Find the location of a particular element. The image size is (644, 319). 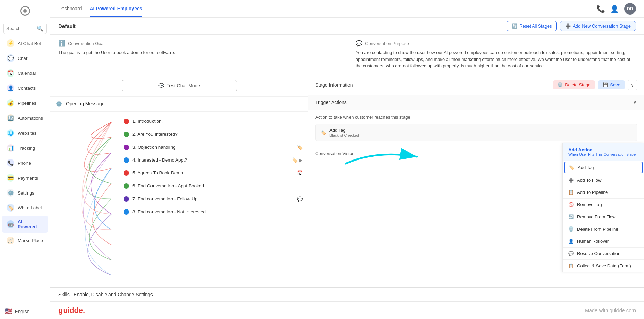

flow-item-label: 4. Interested - Demo Appt? is located at coordinates (211, 160).